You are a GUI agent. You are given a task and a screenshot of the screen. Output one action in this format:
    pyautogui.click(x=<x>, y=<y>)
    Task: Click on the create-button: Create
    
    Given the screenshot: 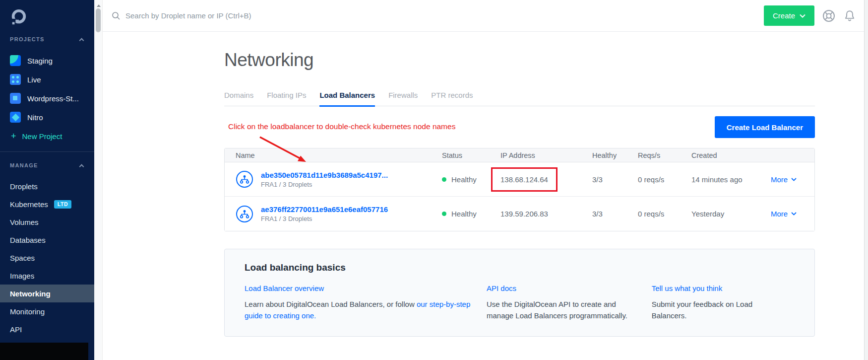 What is the action you would take?
    pyautogui.click(x=789, y=16)
    